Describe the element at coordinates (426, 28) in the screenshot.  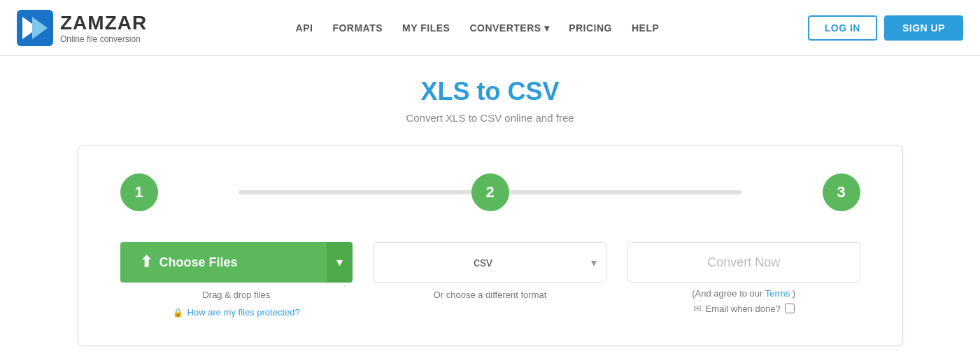
I see `nav-item-myfiles: MY FILES` at that location.